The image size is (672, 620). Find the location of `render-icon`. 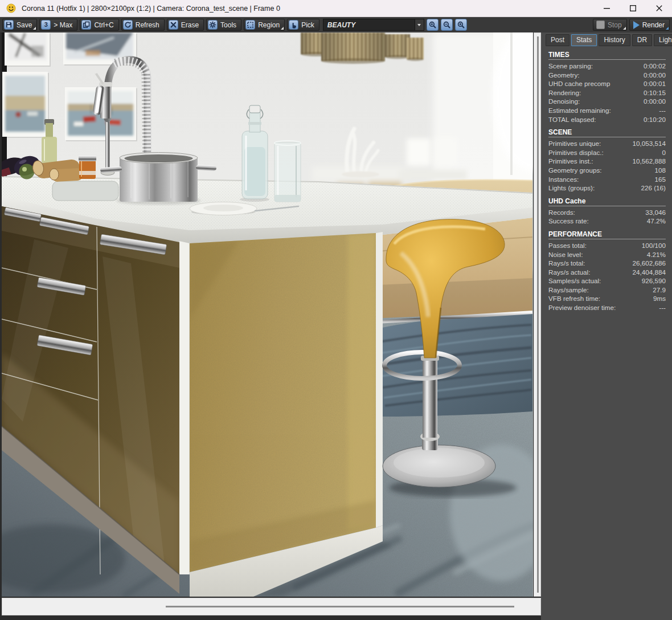

render-icon is located at coordinates (637, 25).